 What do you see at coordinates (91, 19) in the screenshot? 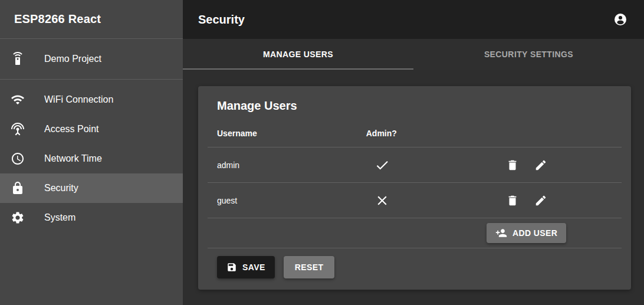
I see `app-title: ESP8266 React` at bounding box center [91, 19].